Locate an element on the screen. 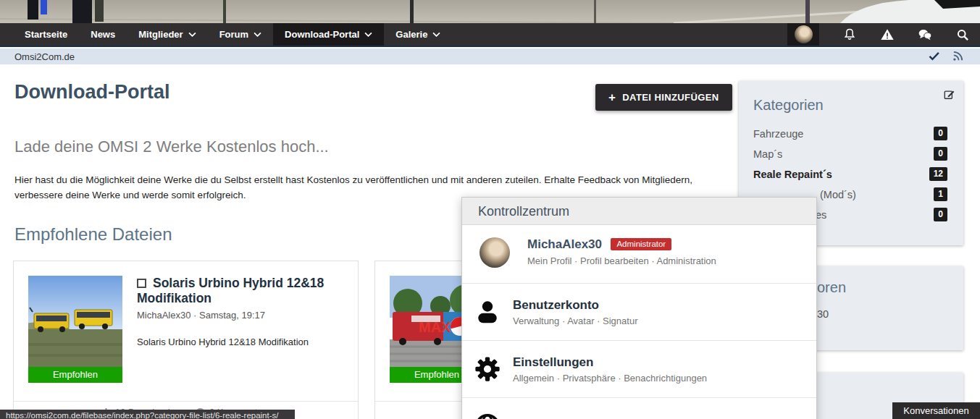  file-card: Empfohlen Solaris Urbino Hybrid 12&18 Mo… is located at coordinates (185, 340).